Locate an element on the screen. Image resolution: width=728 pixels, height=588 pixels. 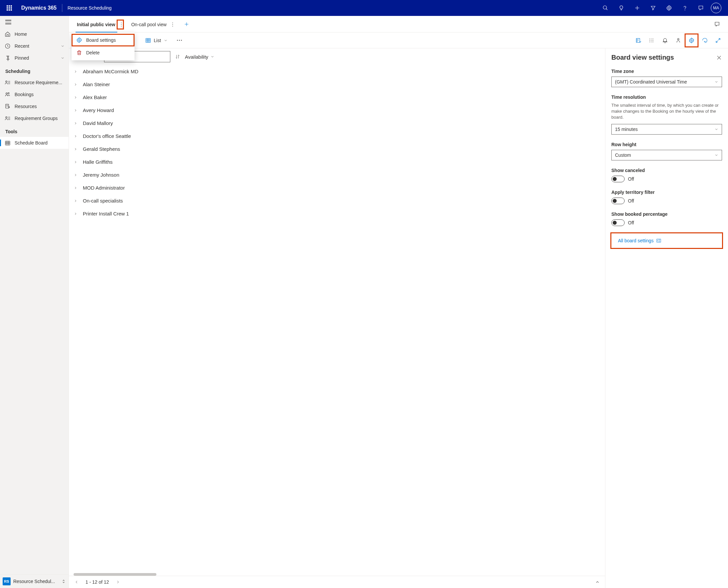
filter-pane-button is located at coordinates (639, 41).